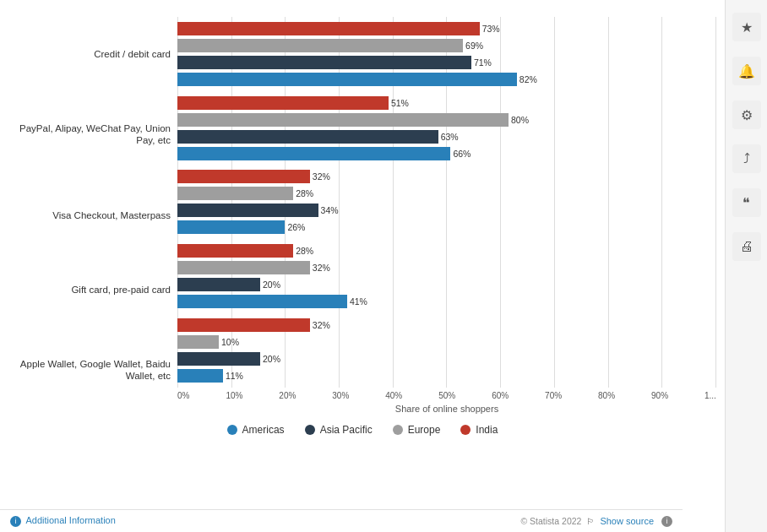 The width and height of the screenshot is (767, 532). Describe the element at coordinates (667, 522) in the screenshot. I see `external-icon: i` at that location.